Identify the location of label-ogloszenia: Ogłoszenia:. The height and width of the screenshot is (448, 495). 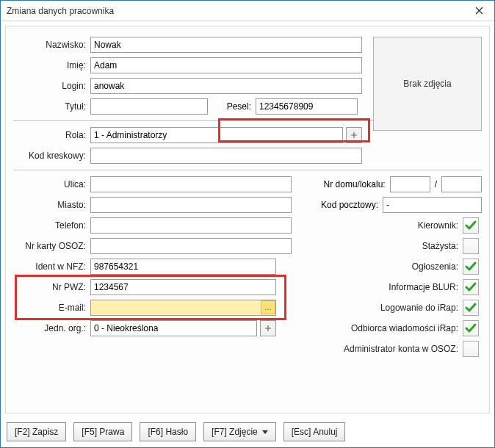
(438, 267).